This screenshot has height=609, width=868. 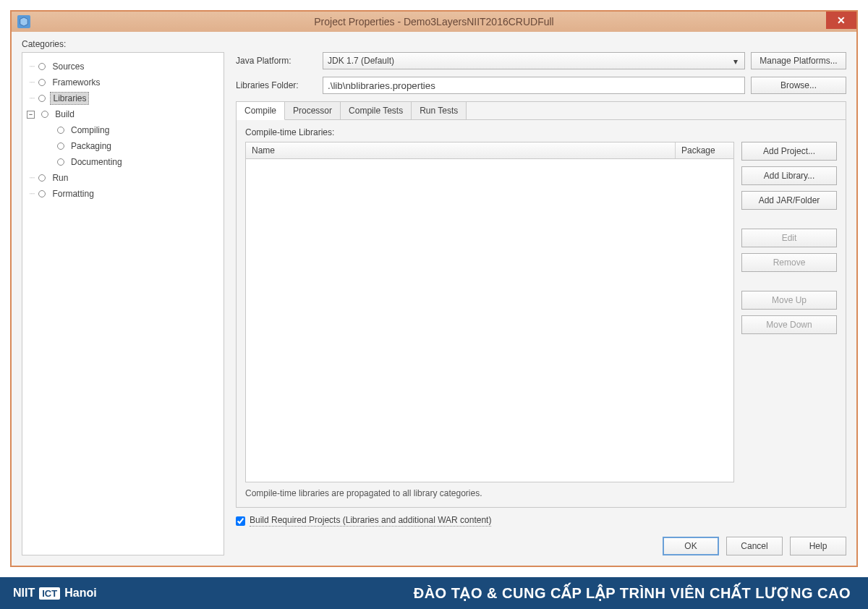 What do you see at coordinates (276, 61) in the screenshot?
I see `platform-label: Java Platform:` at bounding box center [276, 61].